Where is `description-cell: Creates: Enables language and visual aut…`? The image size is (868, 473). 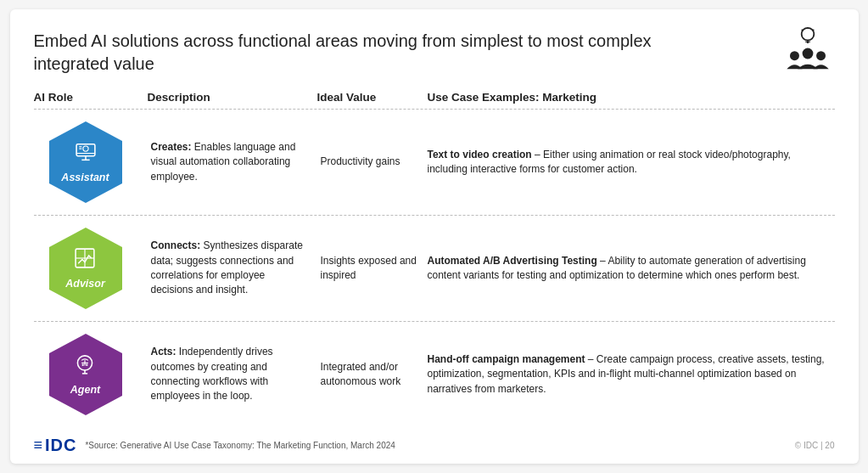 description-cell: Creates: Enables language and visual aut… is located at coordinates (229, 162).